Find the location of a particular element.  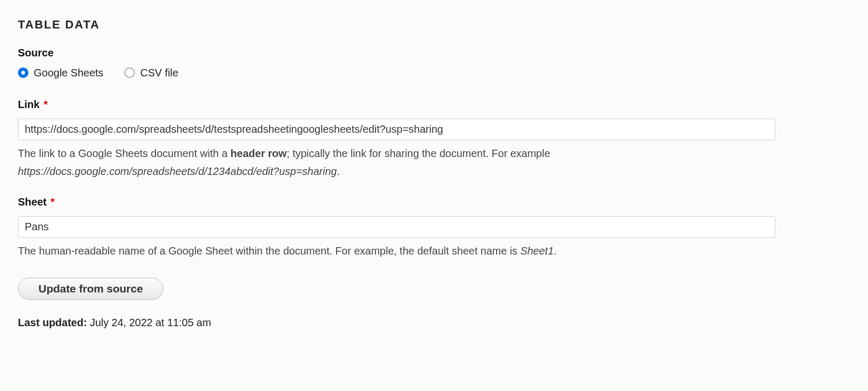

source-radio-group: Google Sheets CSV file is located at coordinates (434, 73).